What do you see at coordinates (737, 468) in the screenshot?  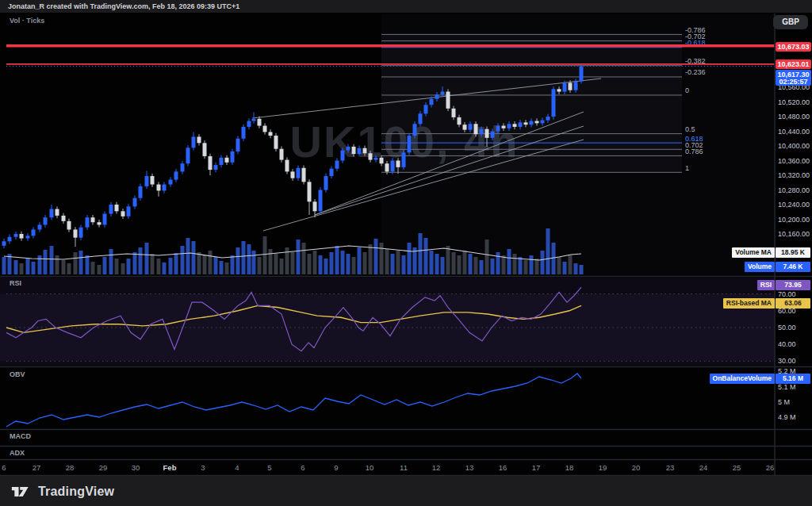 I see `svg-text: 25` at bounding box center [737, 468].